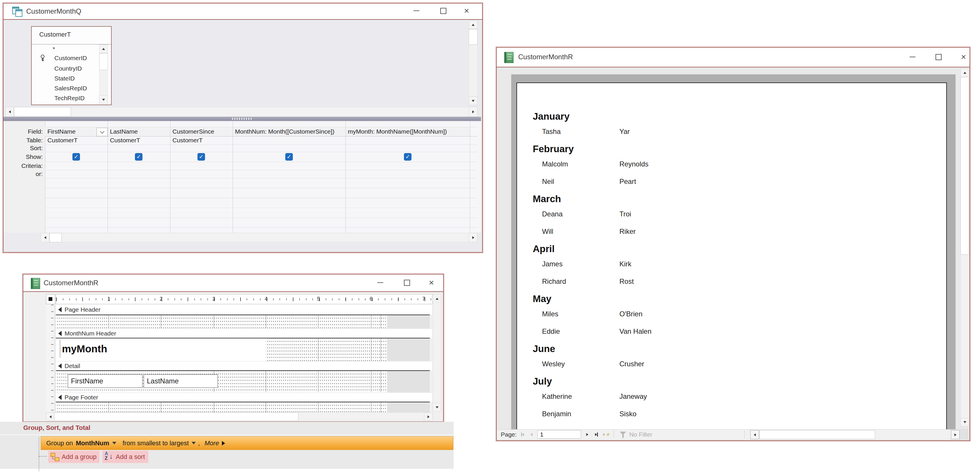 This screenshot has width=980, height=472. I want to click on group-on-field: MonthNum, so click(93, 443).